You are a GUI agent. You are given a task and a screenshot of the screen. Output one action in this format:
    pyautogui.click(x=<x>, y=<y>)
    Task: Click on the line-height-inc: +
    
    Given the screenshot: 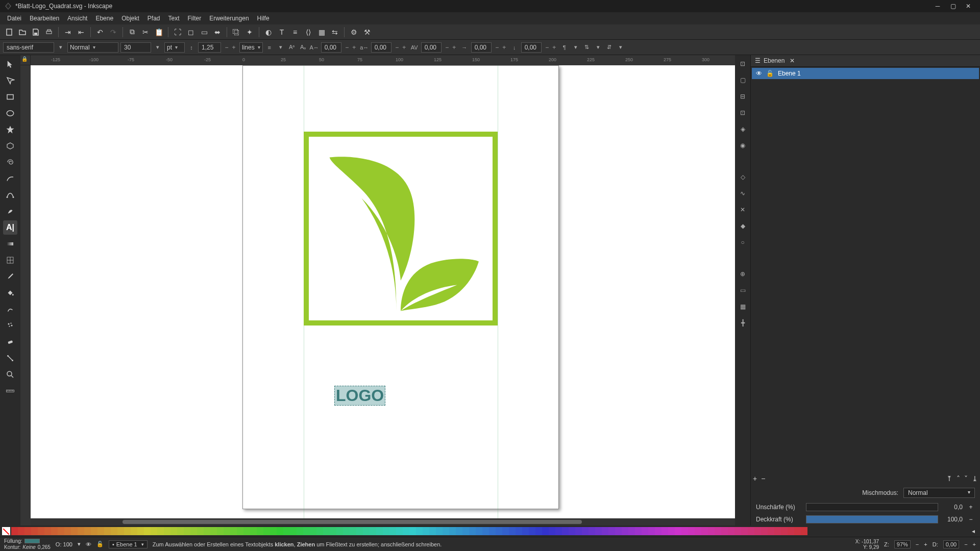 What is the action you would take?
    pyautogui.click(x=234, y=47)
    